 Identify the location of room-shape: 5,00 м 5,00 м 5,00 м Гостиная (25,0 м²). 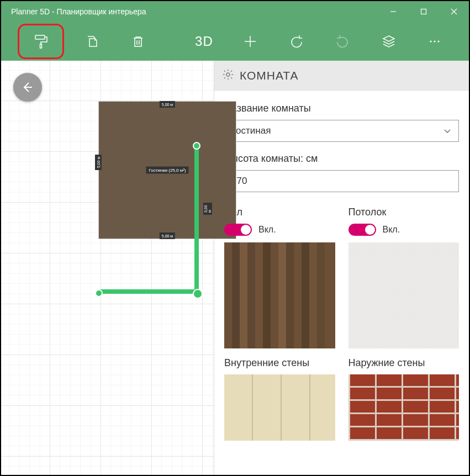
(167, 170).